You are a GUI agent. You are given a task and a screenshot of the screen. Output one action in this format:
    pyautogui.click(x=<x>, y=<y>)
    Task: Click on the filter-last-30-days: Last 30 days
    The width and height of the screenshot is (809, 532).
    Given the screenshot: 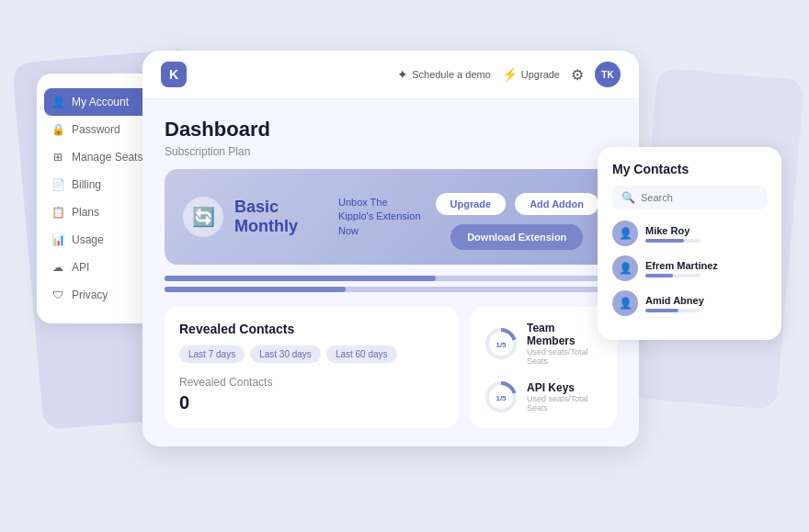 What is the action you would take?
    pyautogui.click(x=285, y=355)
    